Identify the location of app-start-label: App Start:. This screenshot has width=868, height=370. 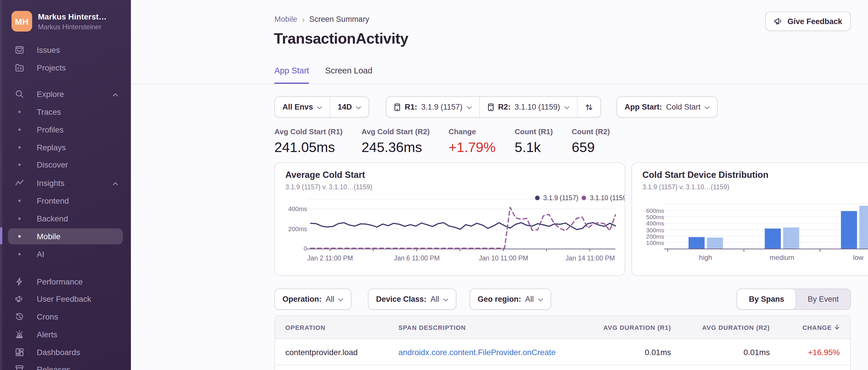
(644, 107).